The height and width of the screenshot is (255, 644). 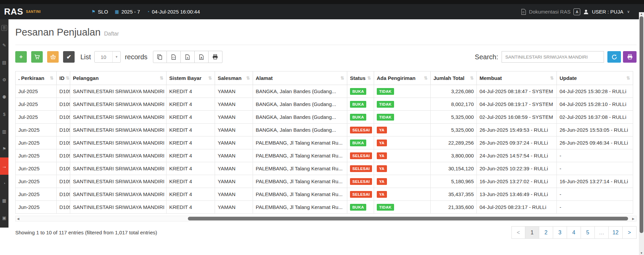 What do you see at coordinates (630, 57) in the screenshot?
I see `print-list-button` at bounding box center [630, 57].